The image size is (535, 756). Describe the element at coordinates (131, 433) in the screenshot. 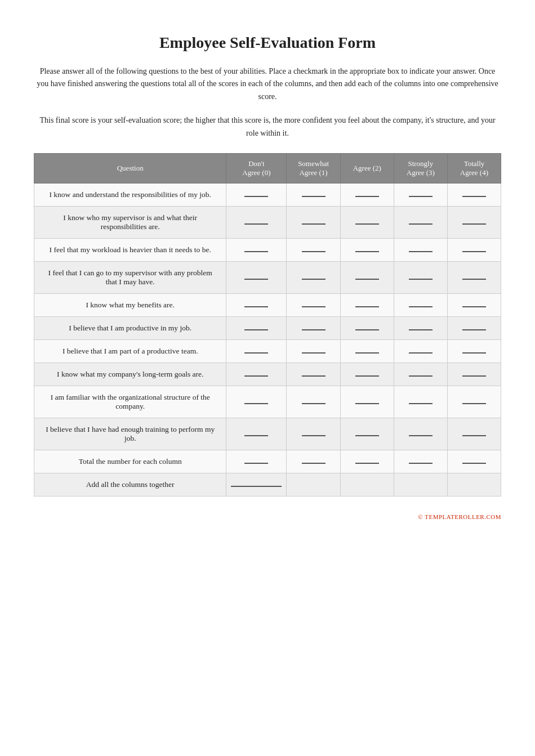

I see `question-cell: I believe that I have had enough trainin…` at that location.